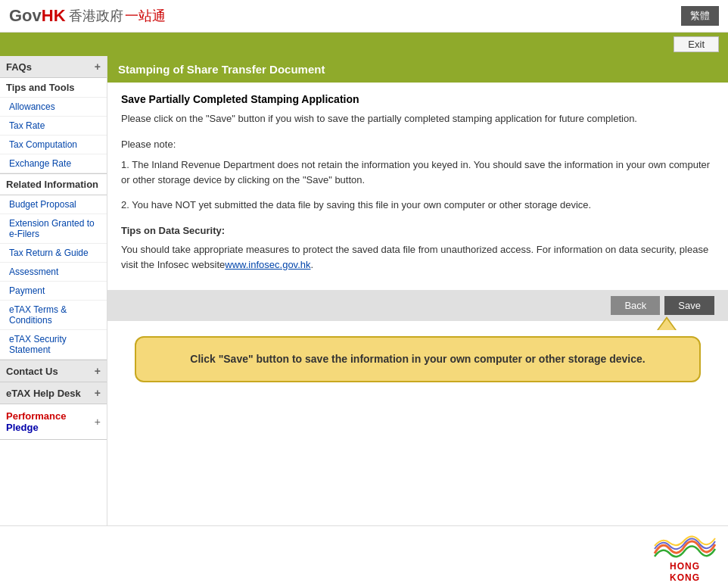 The image size is (728, 586). I want to click on logo-dash: 一站通, so click(145, 16).